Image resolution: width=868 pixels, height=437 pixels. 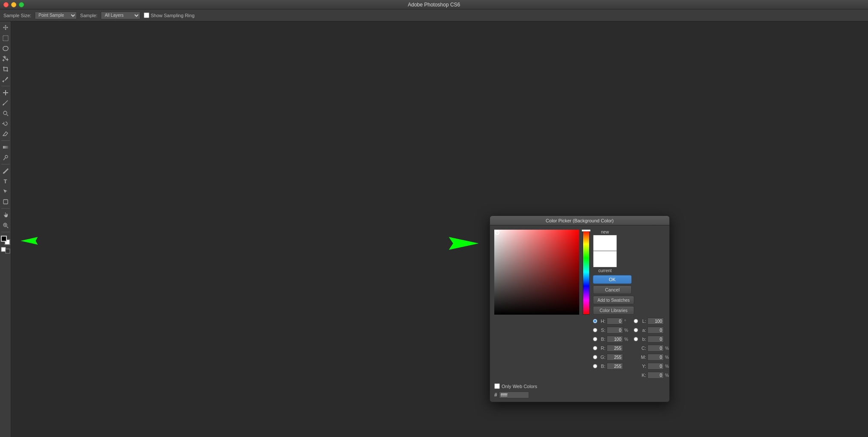 What do you see at coordinates (514, 395) in the screenshot?
I see `hex-input: ffffff` at bounding box center [514, 395].